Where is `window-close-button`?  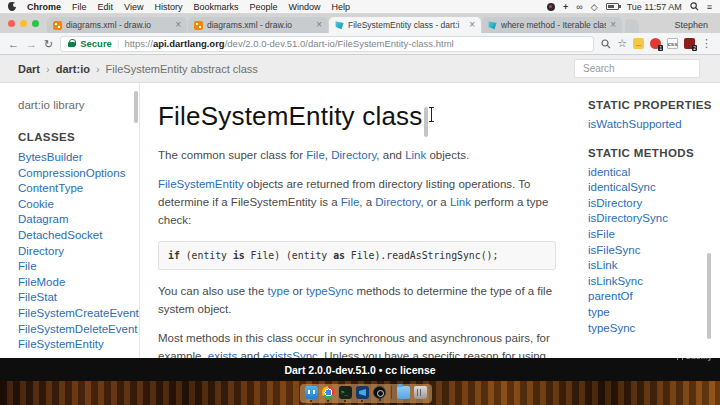
window-close-button is located at coordinates (12, 24).